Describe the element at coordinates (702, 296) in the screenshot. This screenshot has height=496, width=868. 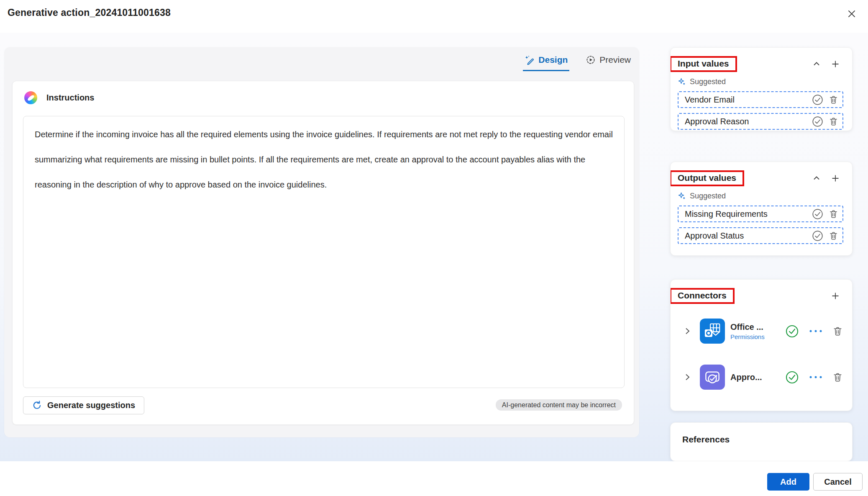
I see `connectors-title: Connectors` at that location.